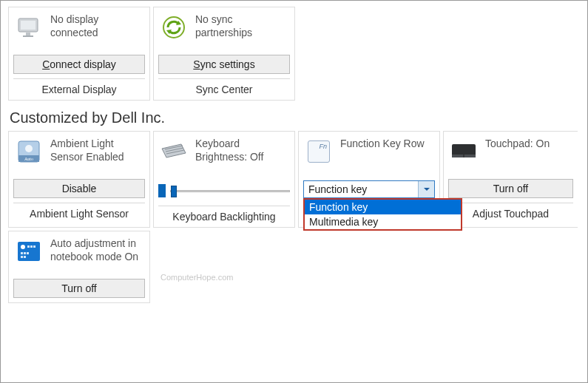  Describe the element at coordinates (174, 152) in the screenshot. I see `keyboard-icon` at that location.